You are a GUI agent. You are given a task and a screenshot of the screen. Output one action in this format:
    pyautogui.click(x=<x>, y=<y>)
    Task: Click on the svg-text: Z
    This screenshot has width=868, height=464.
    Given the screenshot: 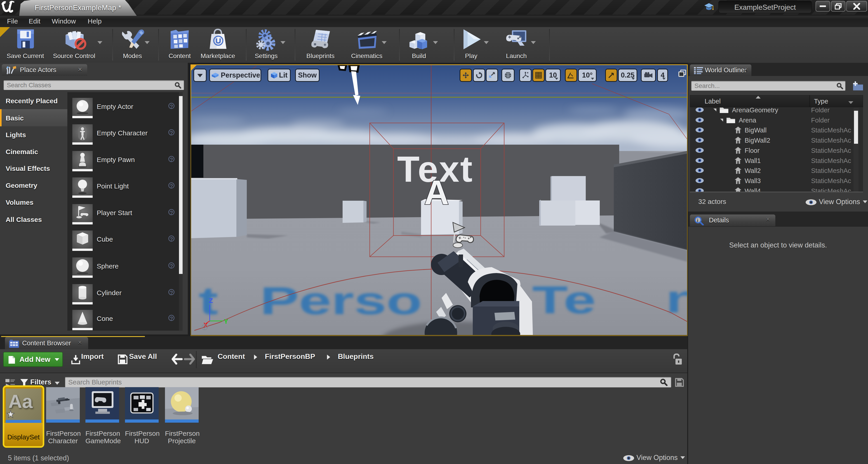 What is the action you would take?
    pyautogui.click(x=211, y=301)
    